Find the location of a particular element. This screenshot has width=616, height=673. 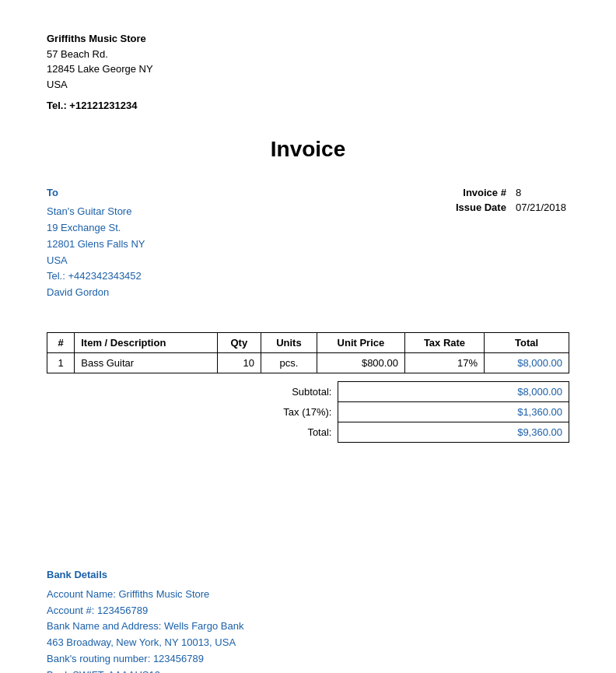

bank-swift: Bank SWIFT: AAAAUS12 is located at coordinates (308, 671).